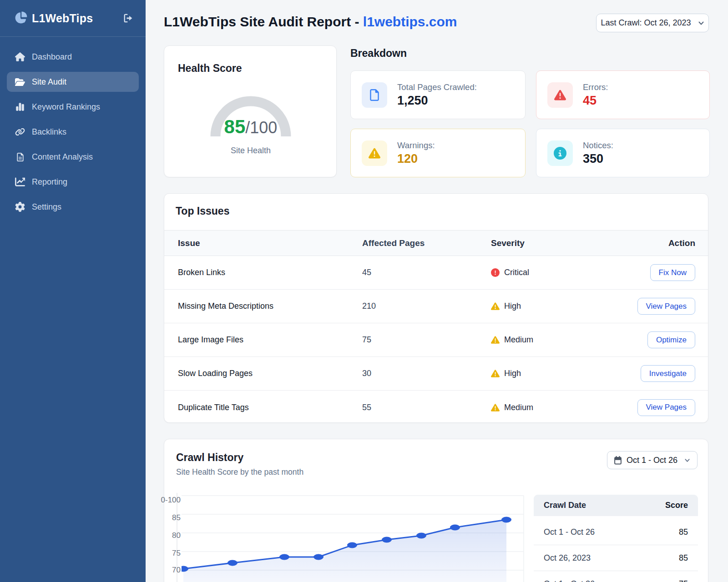 This screenshot has height=582, width=728. I want to click on svg-text: 80, so click(177, 536).